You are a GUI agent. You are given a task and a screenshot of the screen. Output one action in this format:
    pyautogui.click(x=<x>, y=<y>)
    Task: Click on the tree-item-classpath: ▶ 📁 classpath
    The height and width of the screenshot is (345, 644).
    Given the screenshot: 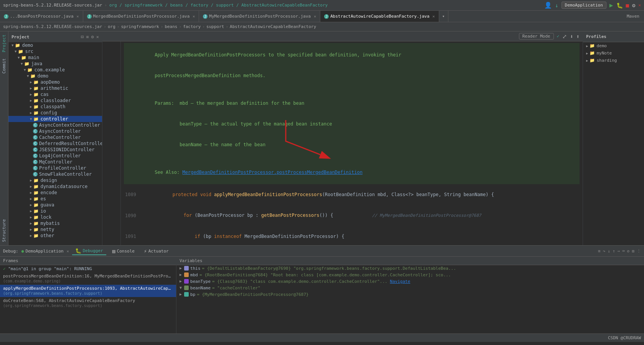 What is the action you would take?
    pyautogui.click(x=55, y=107)
    